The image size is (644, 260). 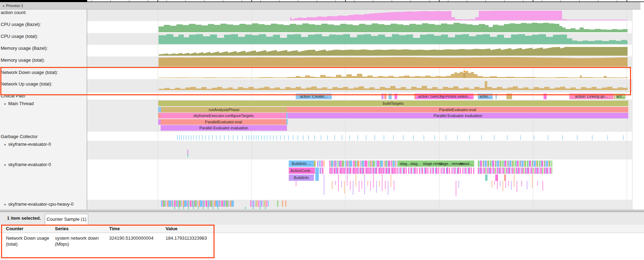 What do you see at coordinates (314, 96) in the screenshot?
I see `trace-span: action 'Creatin...` at bounding box center [314, 96].